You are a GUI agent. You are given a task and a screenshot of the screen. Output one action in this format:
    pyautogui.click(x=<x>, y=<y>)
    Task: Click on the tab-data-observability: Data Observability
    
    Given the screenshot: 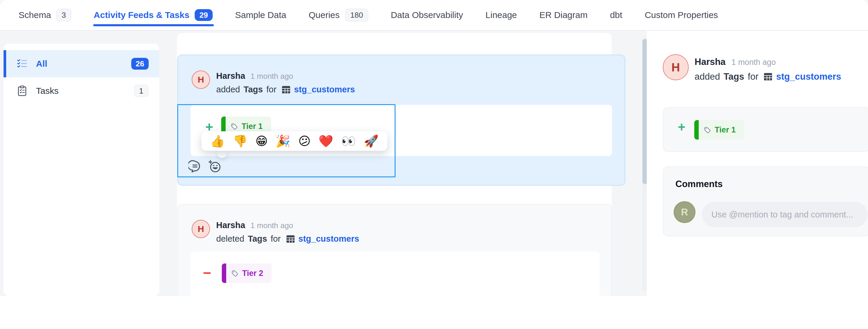 What is the action you would take?
    pyautogui.click(x=427, y=15)
    